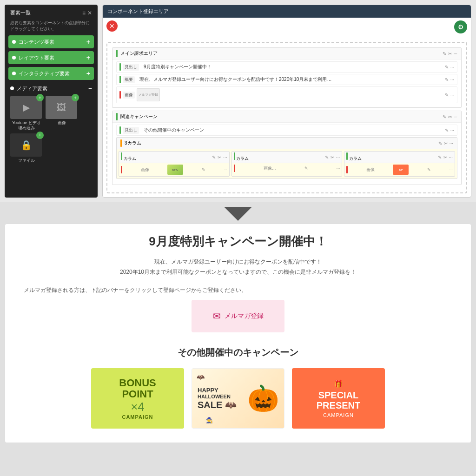 The height and width of the screenshot is (476, 476). What do you see at coordinates (244, 316) in the screenshot?
I see `email-banner-label: メルマガ登録` at bounding box center [244, 316].